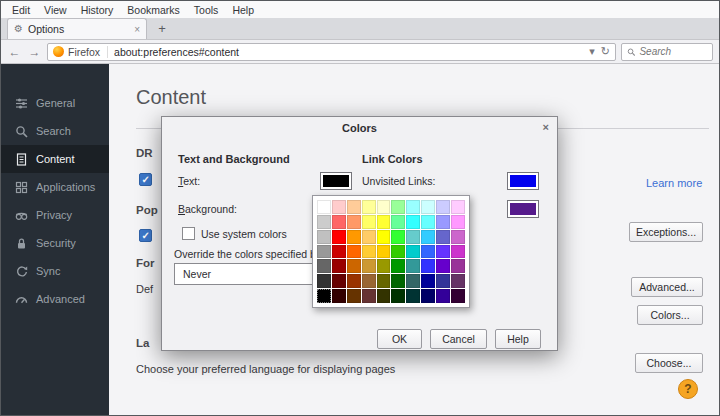 The image size is (720, 416). What do you see at coordinates (146, 180) in the screenshot?
I see `drm-checkbox` at bounding box center [146, 180].